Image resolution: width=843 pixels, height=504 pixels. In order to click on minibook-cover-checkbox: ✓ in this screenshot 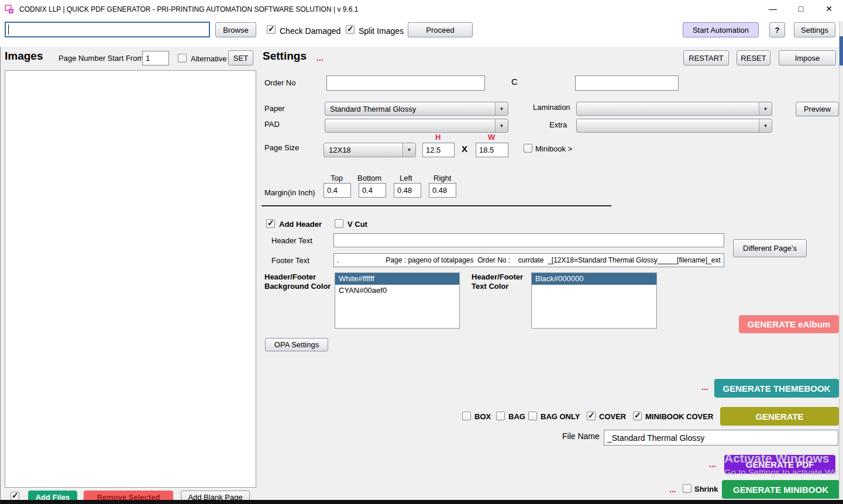, I will do `click(638, 416)`.